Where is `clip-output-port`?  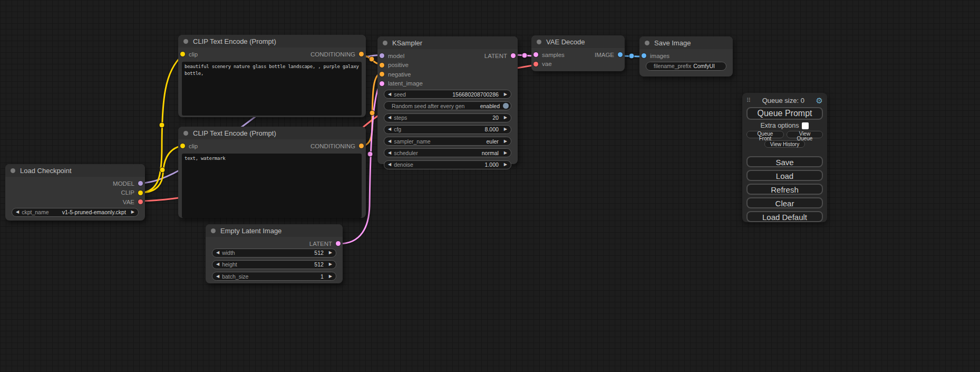 clip-output-port is located at coordinates (140, 193).